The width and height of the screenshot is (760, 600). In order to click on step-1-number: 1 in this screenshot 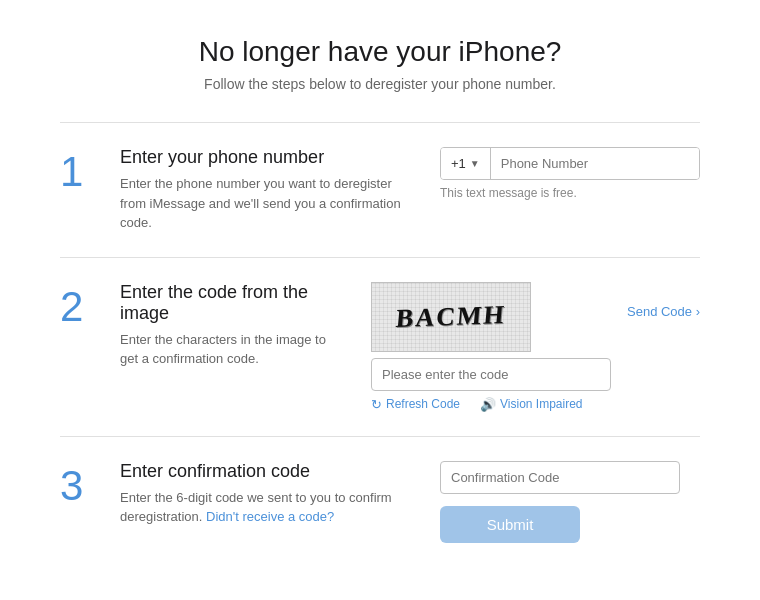, I will do `click(78, 172)`.